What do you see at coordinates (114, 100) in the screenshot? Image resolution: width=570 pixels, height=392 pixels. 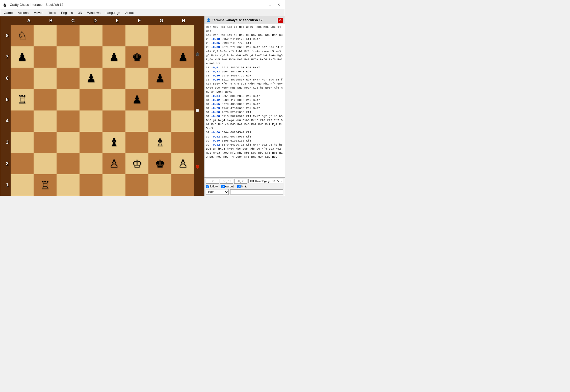 I see `square-e5` at bounding box center [114, 100].